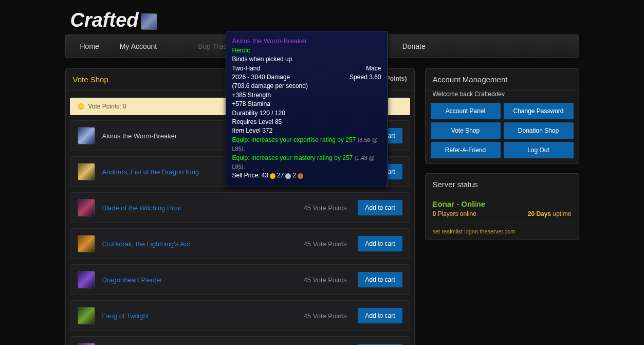 The width and height of the screenshot is (644, 345). Describe the element at coordinates (414, 46) in the screenshot. I see `nav-donate: Donate` at that location.